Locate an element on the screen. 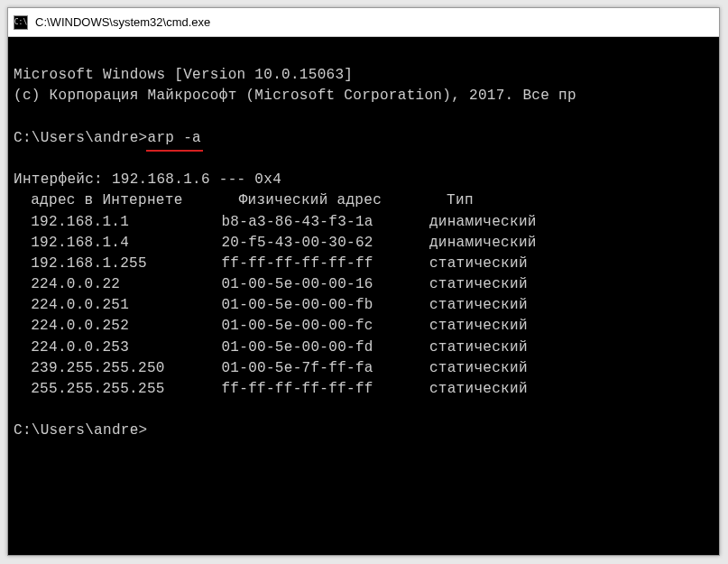  header-mac: Физический адрес is located at coordinates (325, 200).